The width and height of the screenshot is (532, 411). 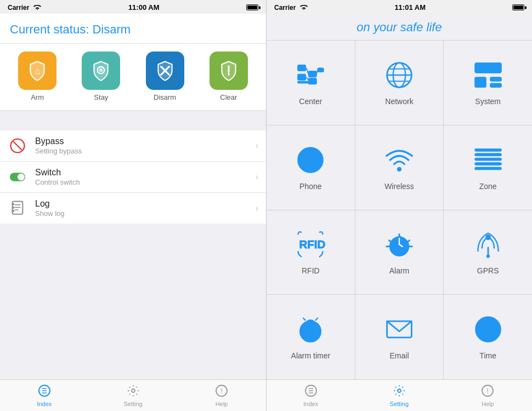 What do you see at coordinates (145, 214) in the screenshot?
I see `log-subtitle: Show log` at bounding box center [145, 214].